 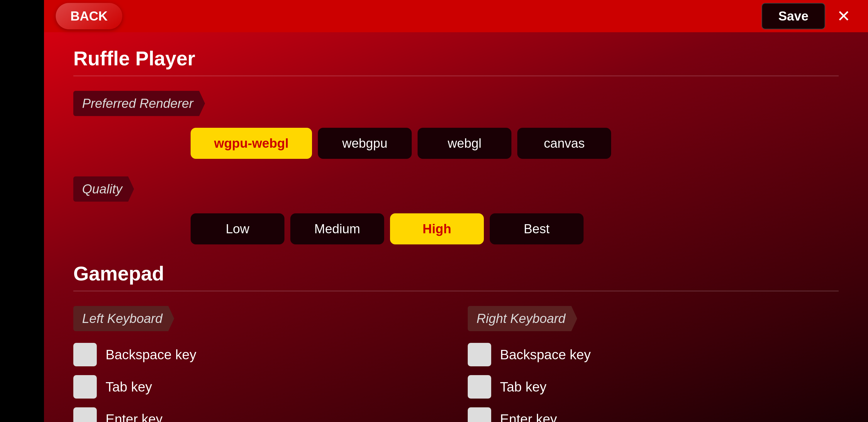 What do you see at coordinates (259, 364) in the screenshot?
I see `left-keyboard-col: Left Keyboard Backspace key Tab key Ente…` at bounding box center [259, 364].